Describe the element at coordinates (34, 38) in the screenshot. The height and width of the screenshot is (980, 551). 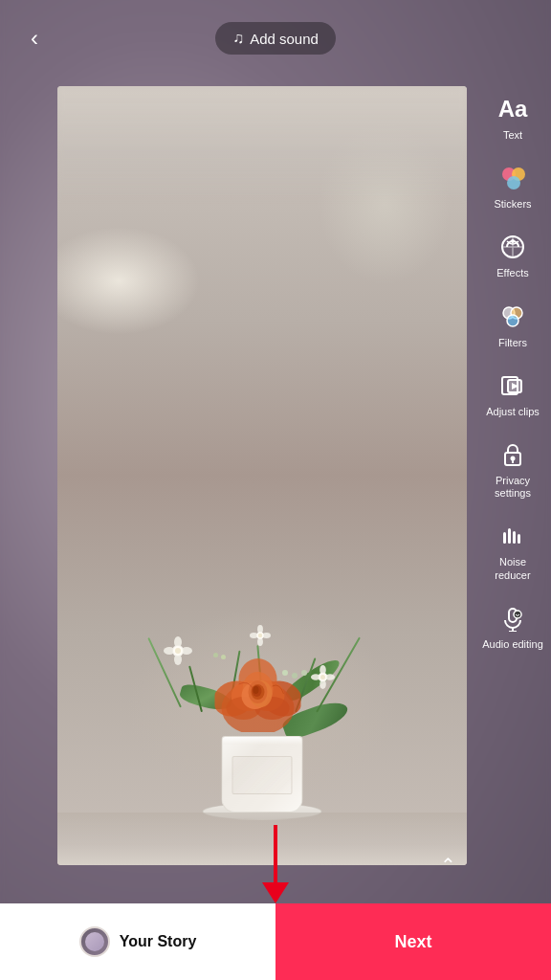
I see `back-icon: ‹` at that location.